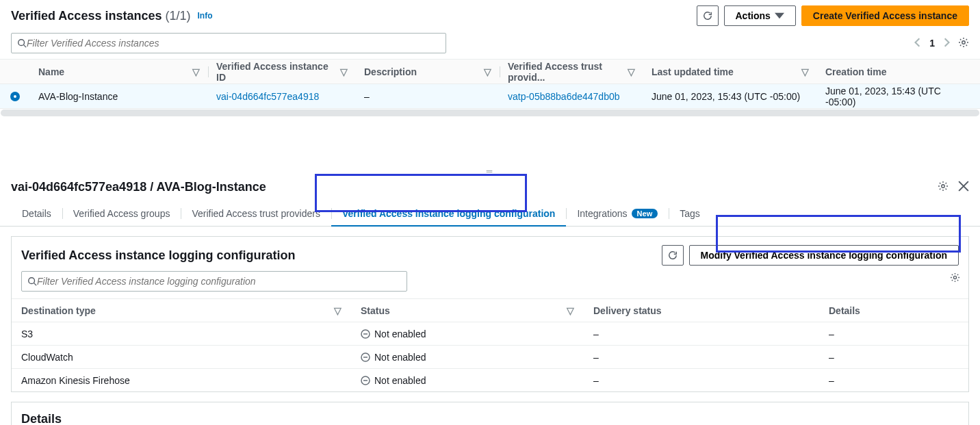 Image resolution: width=980 pixels, height=425 pixels. What do you see at coordinates (467, 311) in the screenshot?
I see `log-col-status: Status▽` at bounding box center [467, 311].